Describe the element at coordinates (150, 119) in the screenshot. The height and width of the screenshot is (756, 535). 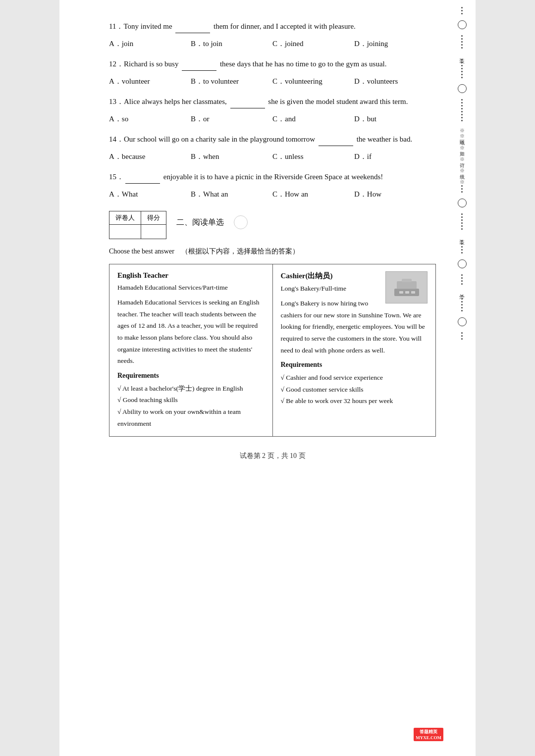
I see `option-13-a: A．so` at that location.